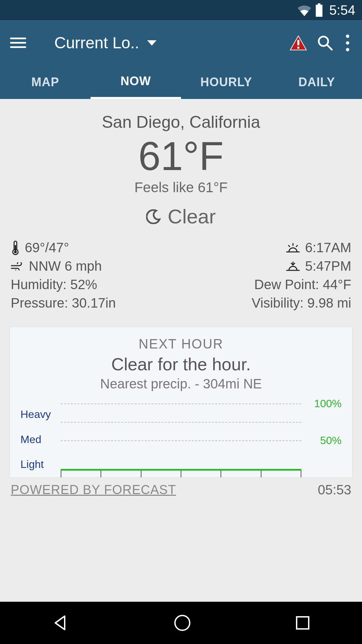 The image size is (362, 644). Describe the element at coordinates (181, 43) in the screenshot. I see `app-bar-top: Current Lo..` at that location.